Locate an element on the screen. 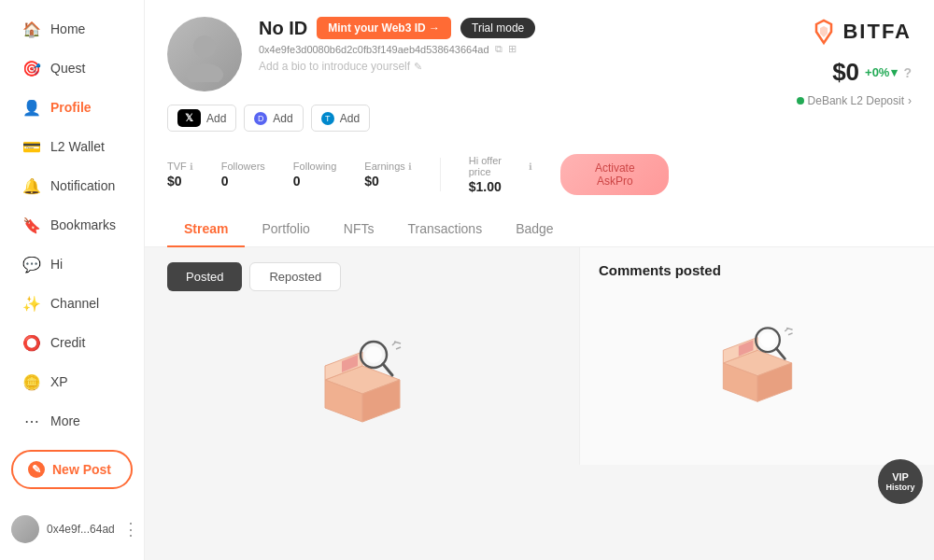 This screenshot has height=560, width=934. balance-row: $0 +0% ▾ ? is located at coordinates (872, 73).